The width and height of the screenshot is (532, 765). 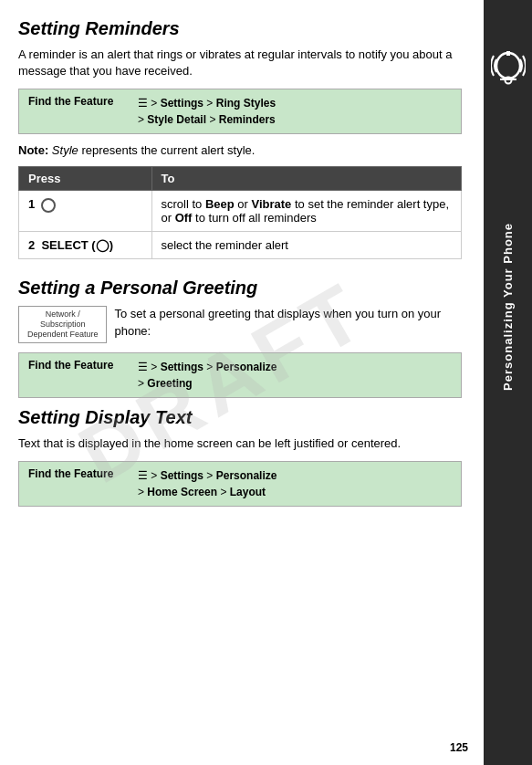 I want to click on find-feature-2-path: ☰ > Settings > Personalize > Greeting, so click(x=207, y=375).